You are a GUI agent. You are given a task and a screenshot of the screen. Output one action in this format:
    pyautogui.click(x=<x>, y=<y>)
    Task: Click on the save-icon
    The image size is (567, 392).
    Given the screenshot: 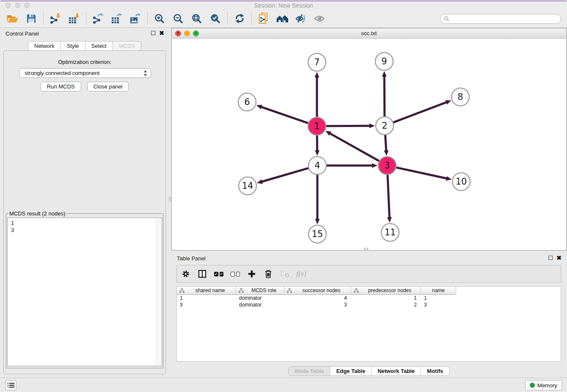 What is the action you would take?
    pyautogui.click(x=31, y=19)
    